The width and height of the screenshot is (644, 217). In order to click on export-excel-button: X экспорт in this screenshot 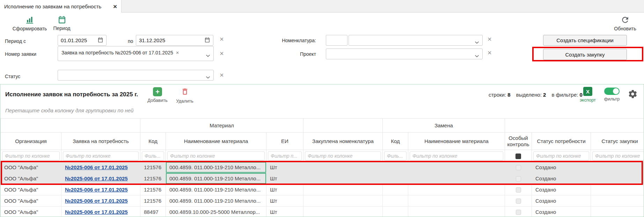, I will do `click(588, 95)`.